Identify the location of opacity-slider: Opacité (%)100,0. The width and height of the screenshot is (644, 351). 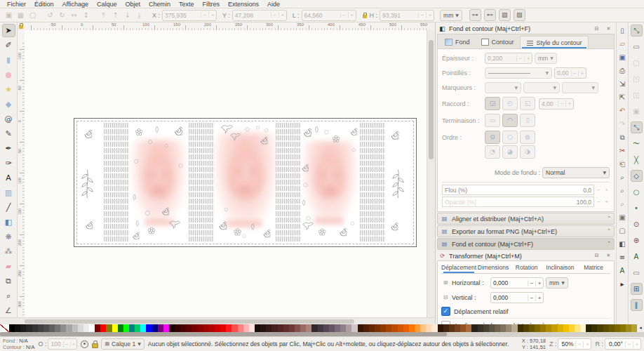
(518, 202).